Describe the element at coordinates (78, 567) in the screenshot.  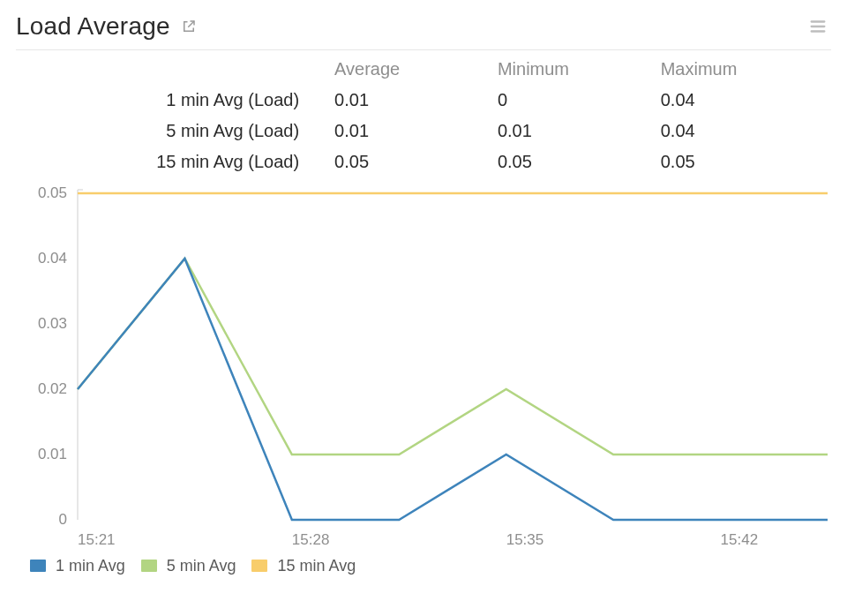
I see `legend-item: 1 min Avg` at that location.